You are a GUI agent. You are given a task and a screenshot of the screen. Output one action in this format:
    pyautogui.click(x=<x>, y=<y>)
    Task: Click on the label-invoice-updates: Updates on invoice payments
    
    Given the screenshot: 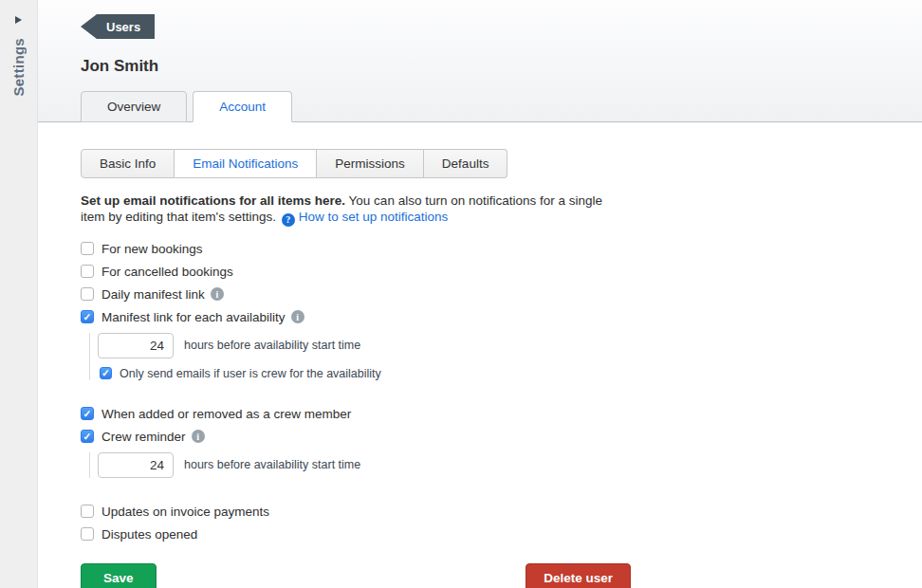 What is the action you would take?
    pyautogui.click(x=186, y=512)
    